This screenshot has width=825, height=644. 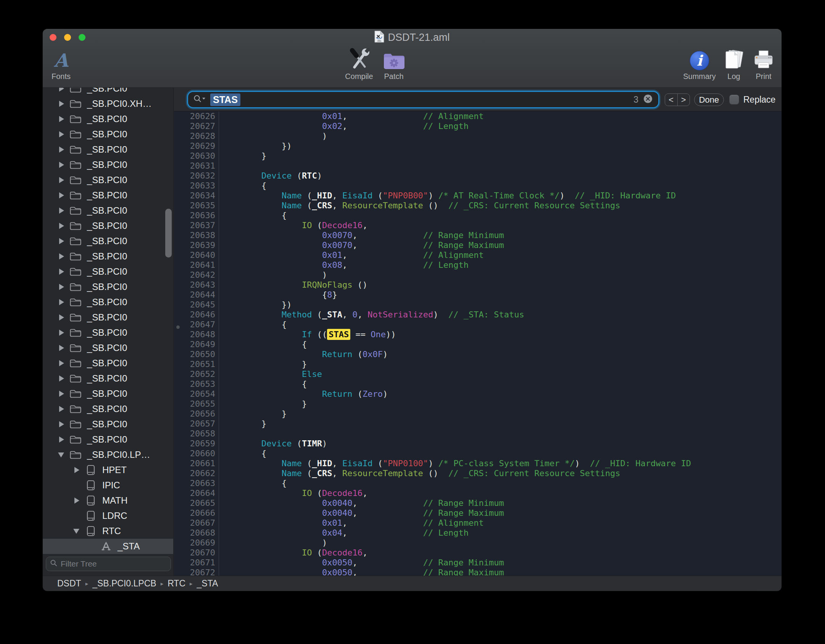 I want to click on done-button: Done, so click(x=709, y=100).